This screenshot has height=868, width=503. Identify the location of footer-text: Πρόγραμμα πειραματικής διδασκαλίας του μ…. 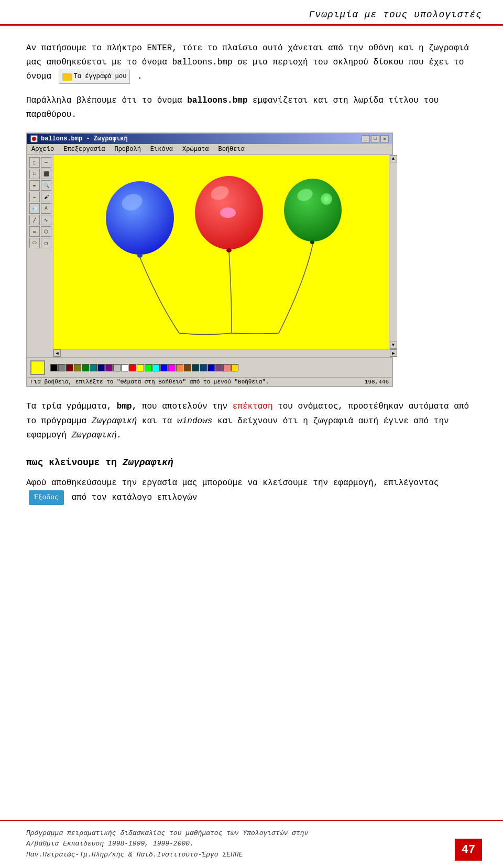
(167, 844).